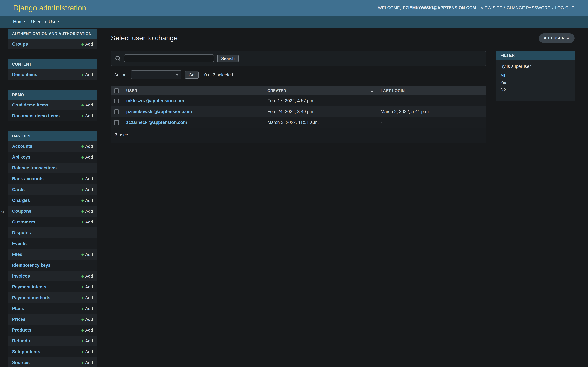 This screenshot has width=588, height=367. Describe the element at coordinates (87, 276) in the screenshot. I see `add-invoices-link: +Add` at that location.